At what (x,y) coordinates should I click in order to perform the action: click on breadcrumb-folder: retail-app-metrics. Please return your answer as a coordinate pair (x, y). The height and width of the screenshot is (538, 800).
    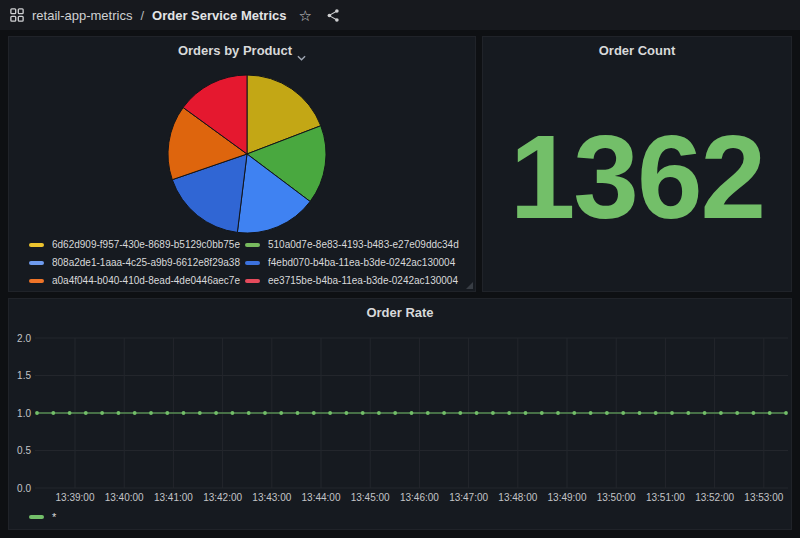
    Looking at the image, I should click on (82, 16).